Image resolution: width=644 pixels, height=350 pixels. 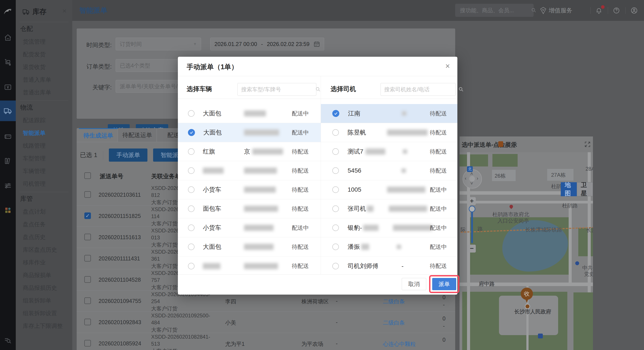 What do you see at coordinates (44, 262) in the screenshot?
I see `sidebar-item: 移库作业` at bounding box center [44, 262].